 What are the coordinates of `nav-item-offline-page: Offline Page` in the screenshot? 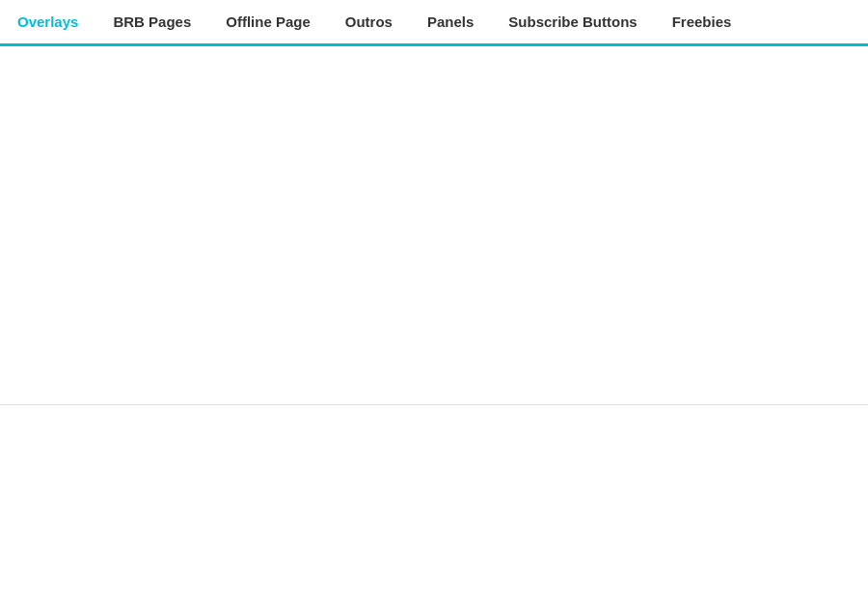 It's located at (268, 23).